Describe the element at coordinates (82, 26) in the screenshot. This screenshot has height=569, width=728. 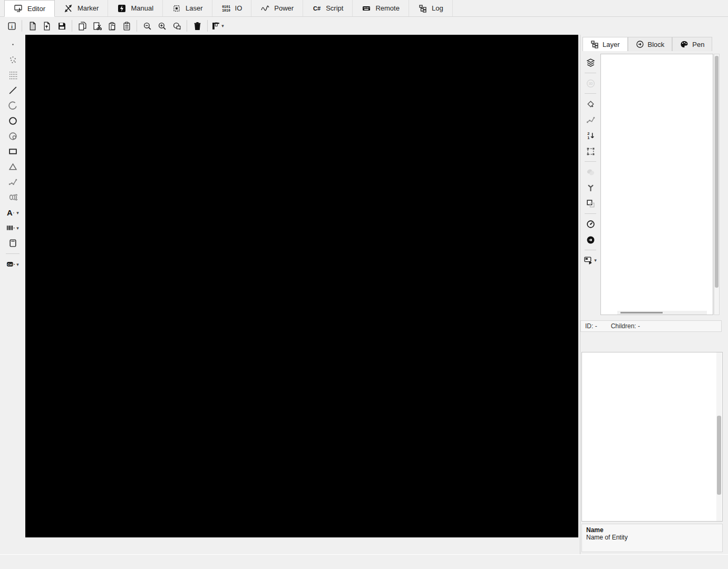
I see `copy-button` at that location.